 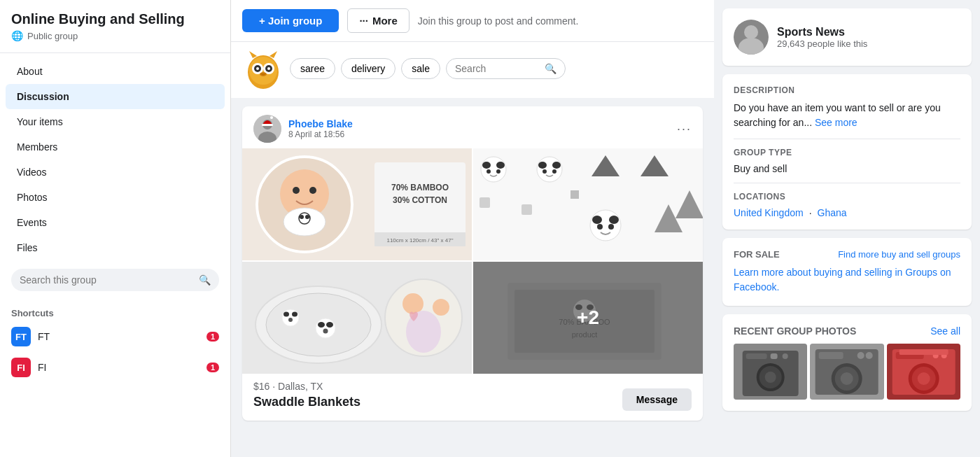 What do you see at coordinates (769, 213) in the screenshot?
I see `location-uk: United Kingdom` at bounding box center [769, 213].